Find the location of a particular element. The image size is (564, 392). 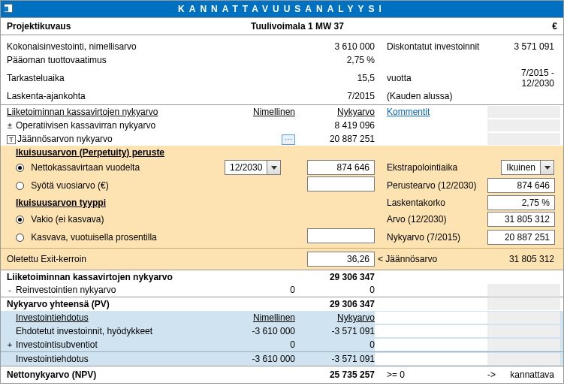

val-perp-pv: 20 887 251 is located at coordinates (521, 237).